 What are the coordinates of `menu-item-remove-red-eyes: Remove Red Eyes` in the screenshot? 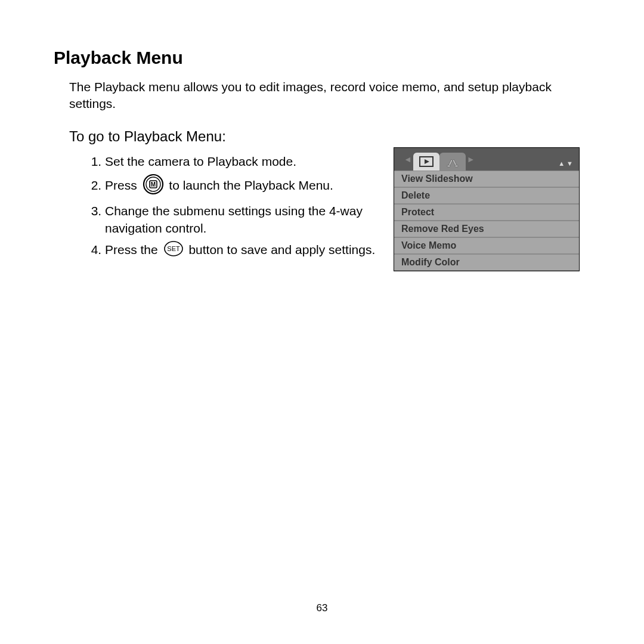 It's located at (487, 229).